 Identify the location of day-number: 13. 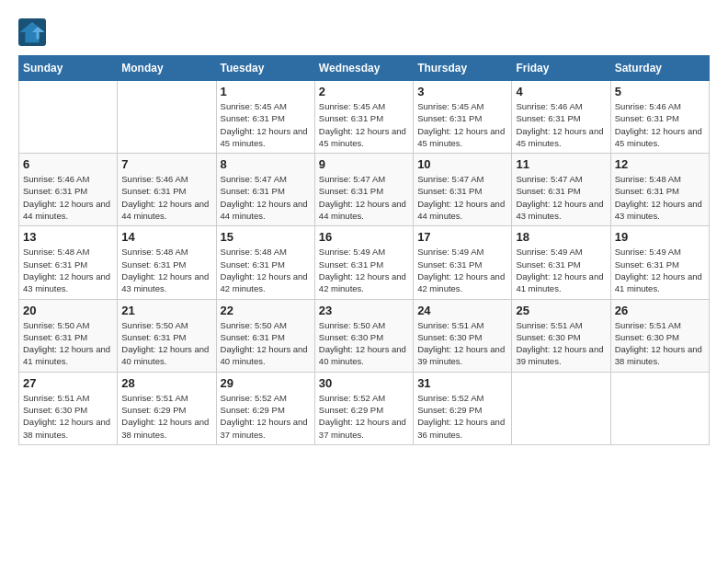
(68, 237).